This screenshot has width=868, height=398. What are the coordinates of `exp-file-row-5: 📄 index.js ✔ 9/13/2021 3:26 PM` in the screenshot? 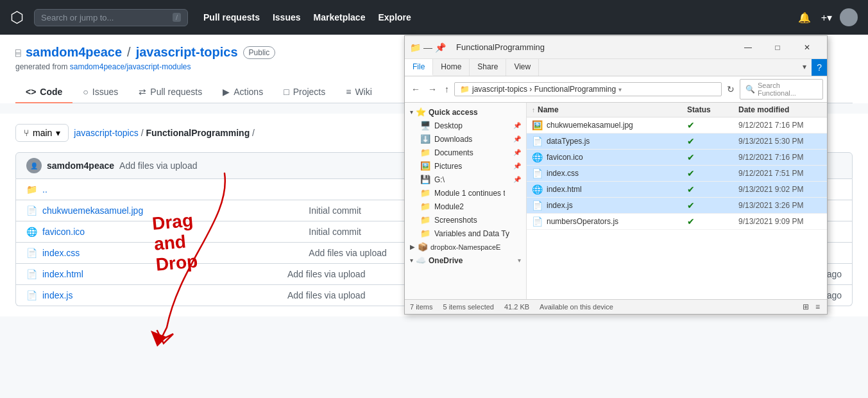 It's located at (677, 205).